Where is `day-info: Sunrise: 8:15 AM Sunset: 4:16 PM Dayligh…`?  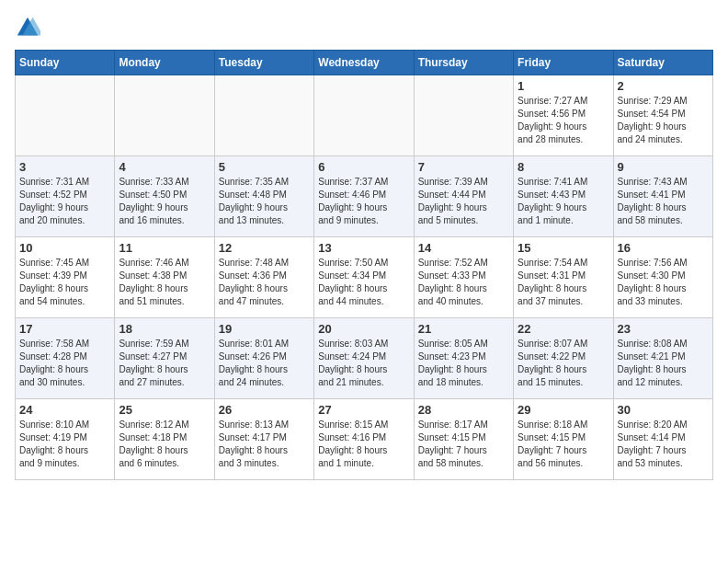 day-info: Sunrise: 8:15 AM Sunset: 4:16 PM Dayligh… is located at coordinates (364, 444).